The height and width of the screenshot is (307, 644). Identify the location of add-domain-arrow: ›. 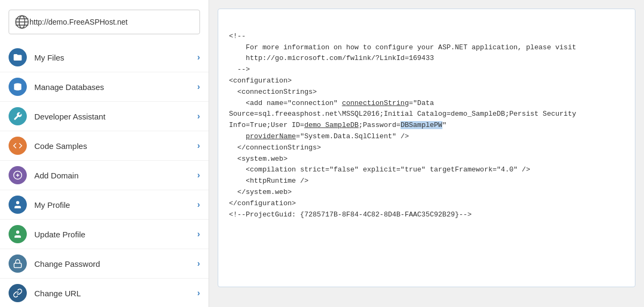
(198, 175).